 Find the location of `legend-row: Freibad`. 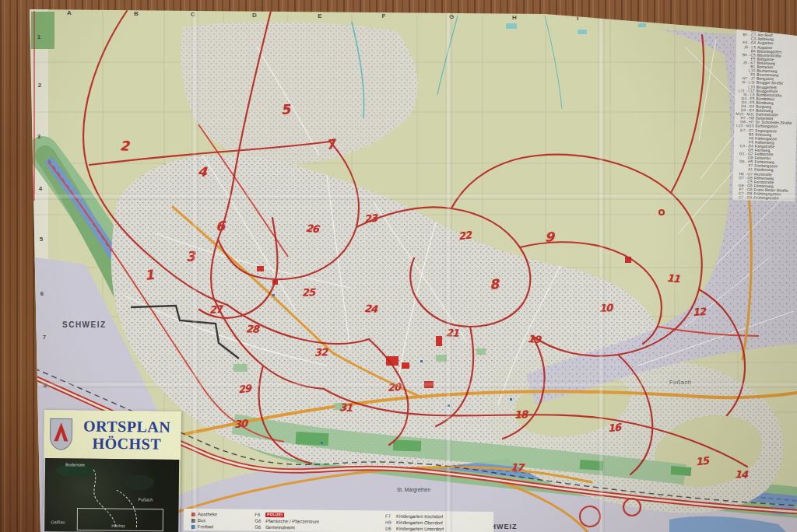

legend-row: Freibad is located at coordinates (218, 527).